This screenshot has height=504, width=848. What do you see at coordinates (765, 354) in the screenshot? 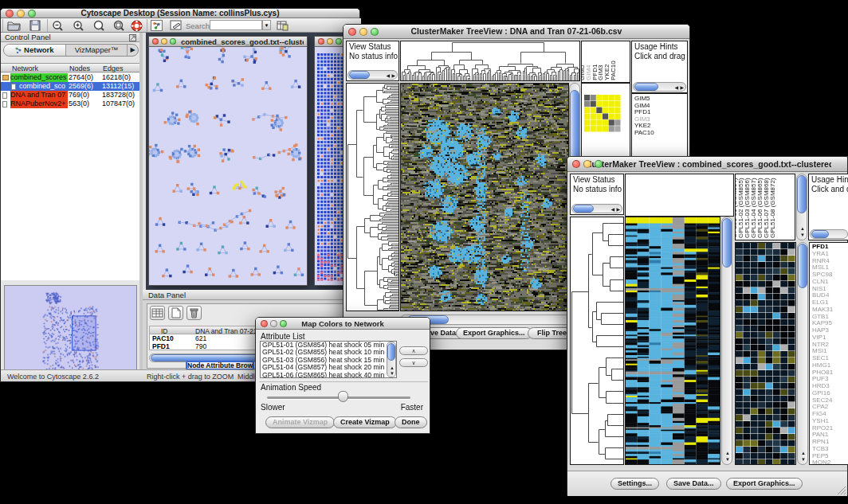
I see `tv2-zoom-heatmap` at bounding box center [765, 354].